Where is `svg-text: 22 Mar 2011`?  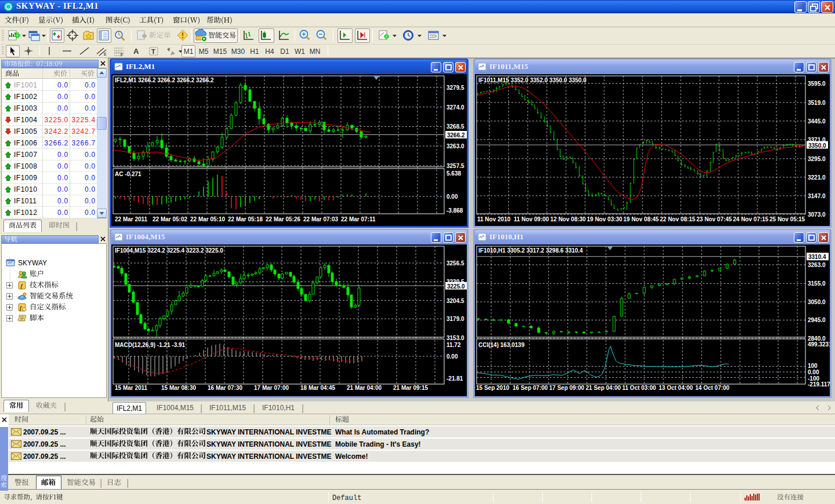
svg-text: 22 Mar 2011 is located at coordinates (131, 219).